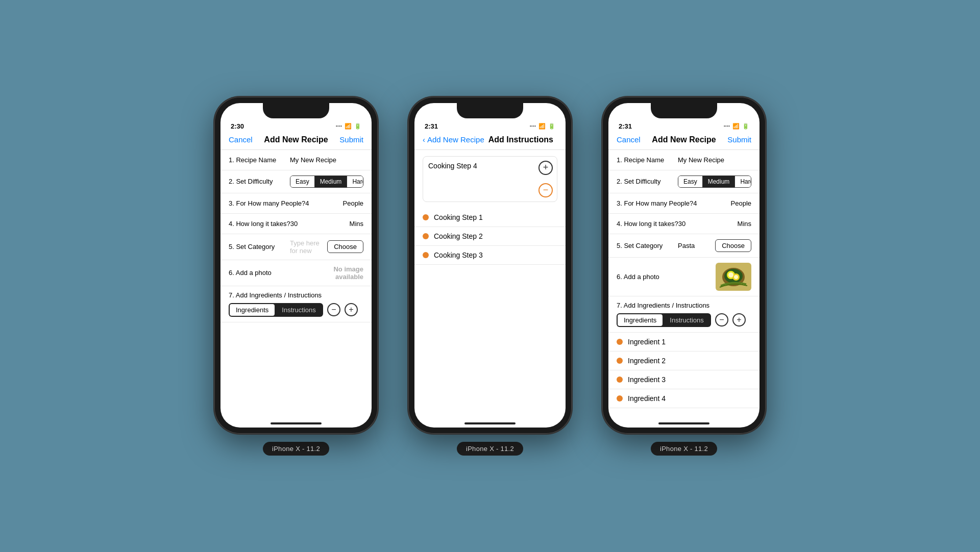 Image resolution: width=980 pixels, height=552 pixels. I want to click on instructions-tab: Instructions, so click(299, 310).